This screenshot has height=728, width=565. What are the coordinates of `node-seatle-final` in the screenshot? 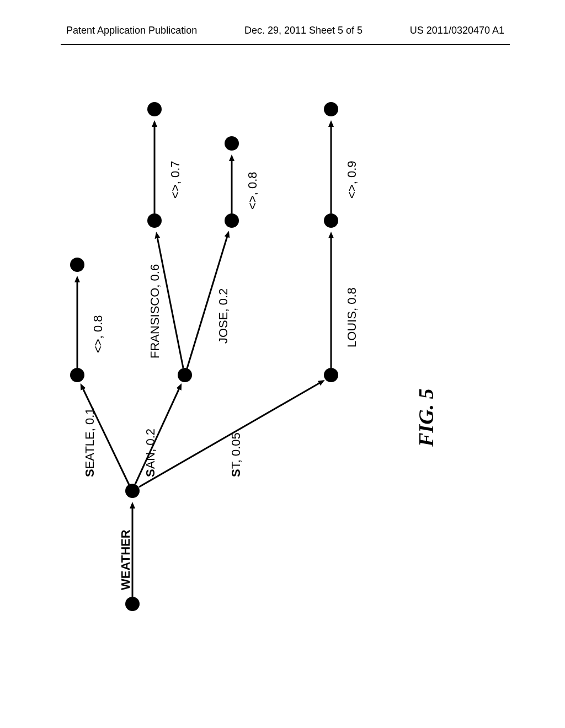 It's located at (77, 265).